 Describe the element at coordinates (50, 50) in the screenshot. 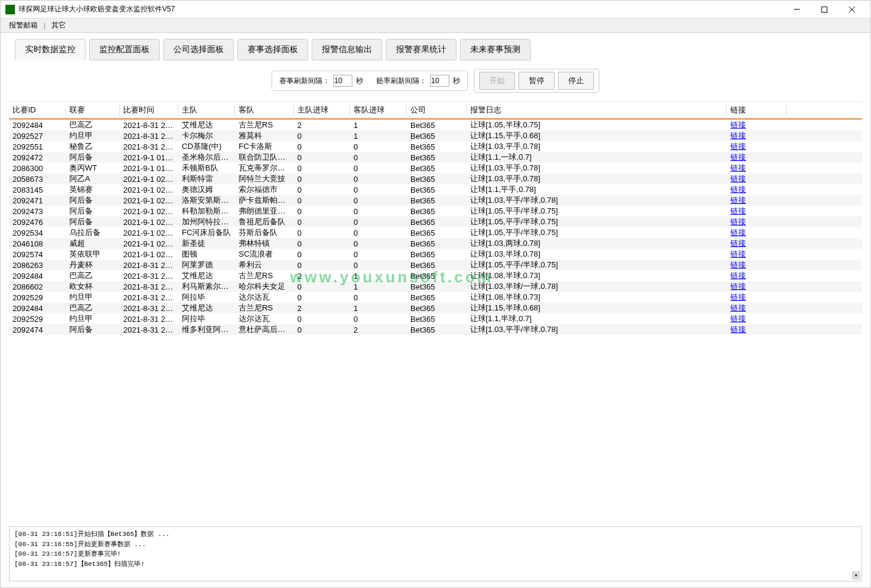

I see `tab-0: 实时数据监控` at that location.